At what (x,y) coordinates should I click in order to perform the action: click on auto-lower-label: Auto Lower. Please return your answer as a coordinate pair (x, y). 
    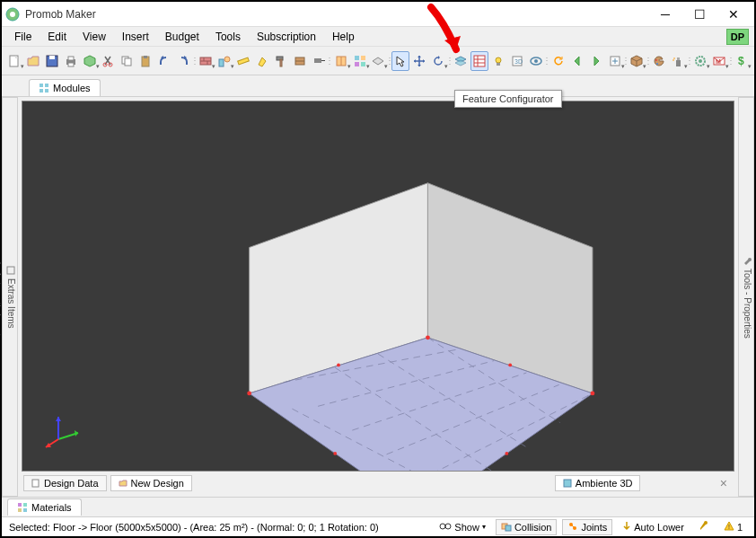
    Looking at the image, I should click on (659, 527).